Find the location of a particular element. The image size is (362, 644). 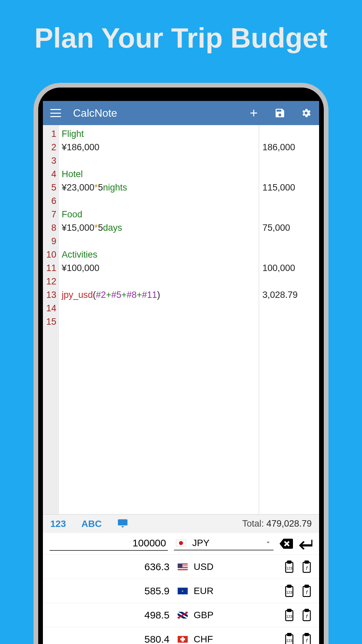

currency-label: GBP is located at coordinates (228, 615).